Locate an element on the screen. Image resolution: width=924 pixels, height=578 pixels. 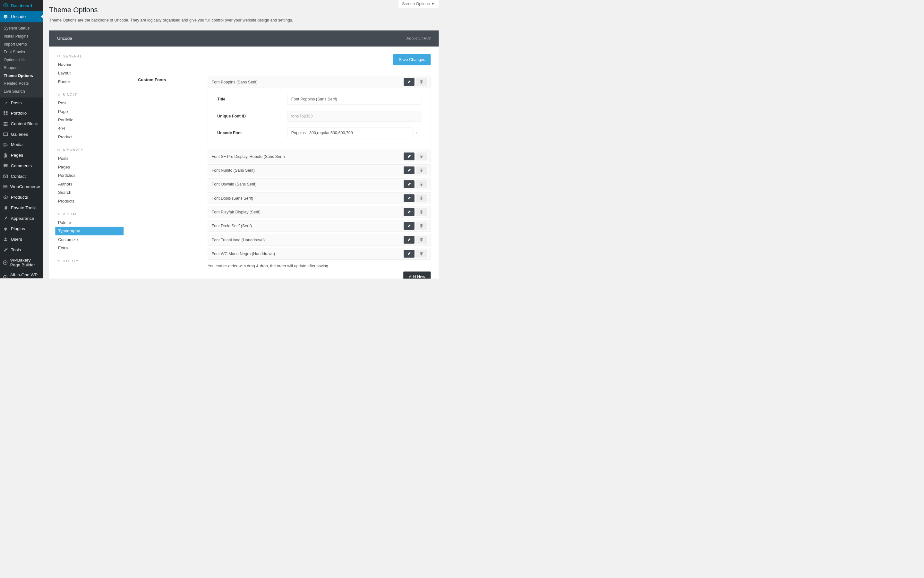
nav-link-portfolio: Portfolio is located at coordinates (89, 120).